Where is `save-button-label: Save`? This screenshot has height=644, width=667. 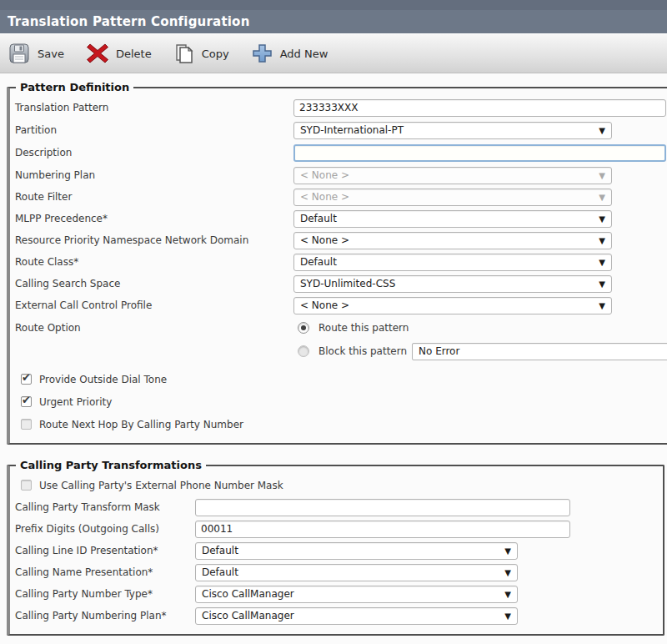
save-button-label: Save is located at coordinates (51, 53).